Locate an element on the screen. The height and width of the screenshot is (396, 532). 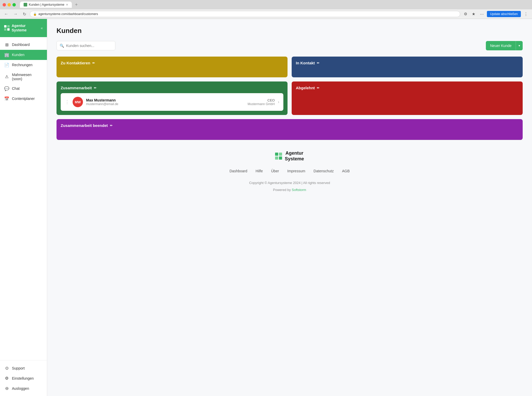
address-text: agentursysteme.com/dashboard/customers is located at coordinates (68, 14).